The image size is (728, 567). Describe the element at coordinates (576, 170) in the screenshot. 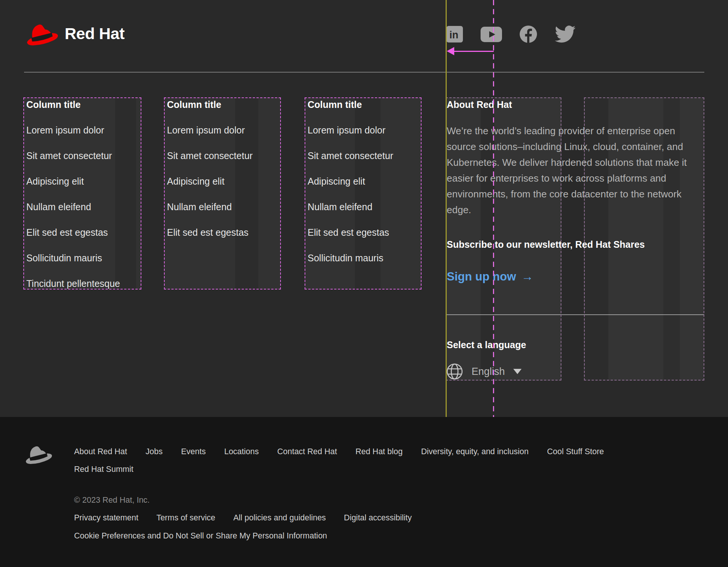

I see `about-description: We’re the world’s leading provider of en…` at that location.